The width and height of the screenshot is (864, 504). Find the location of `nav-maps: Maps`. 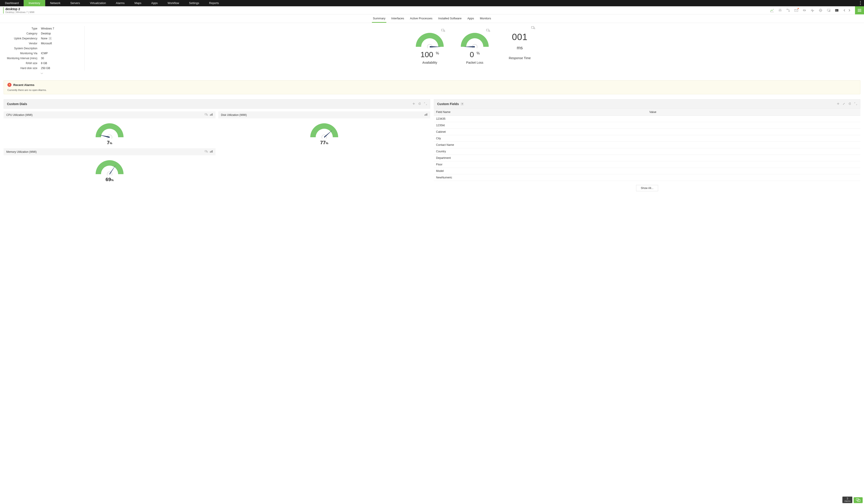

nav-maps: Maps is located at coordinates (138, 3).